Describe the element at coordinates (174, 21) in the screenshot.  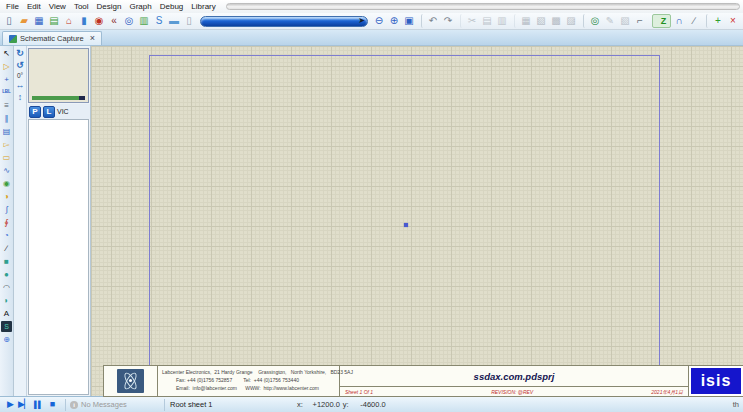
I see `notes-module-icon: ▬` at that location.